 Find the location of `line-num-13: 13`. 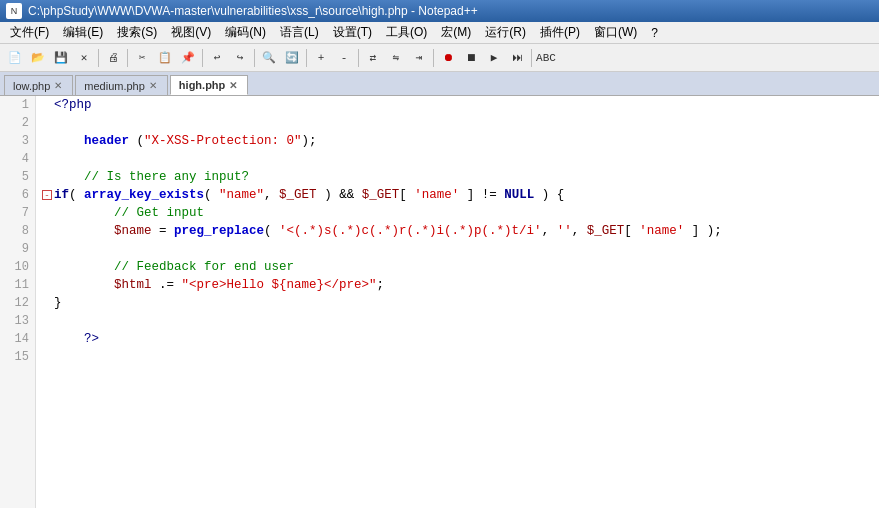

line-num-13: 13 is located at coordinates (18, 321).